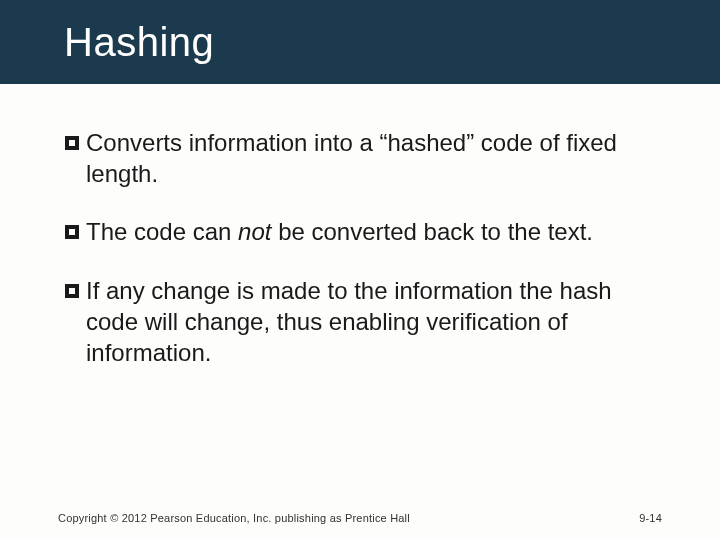 The image size is (720, 540). What do you see at coordinates (139, 42) in the screenshot?
I see `slide-title: Hashing` at bounding box center [139, 42].